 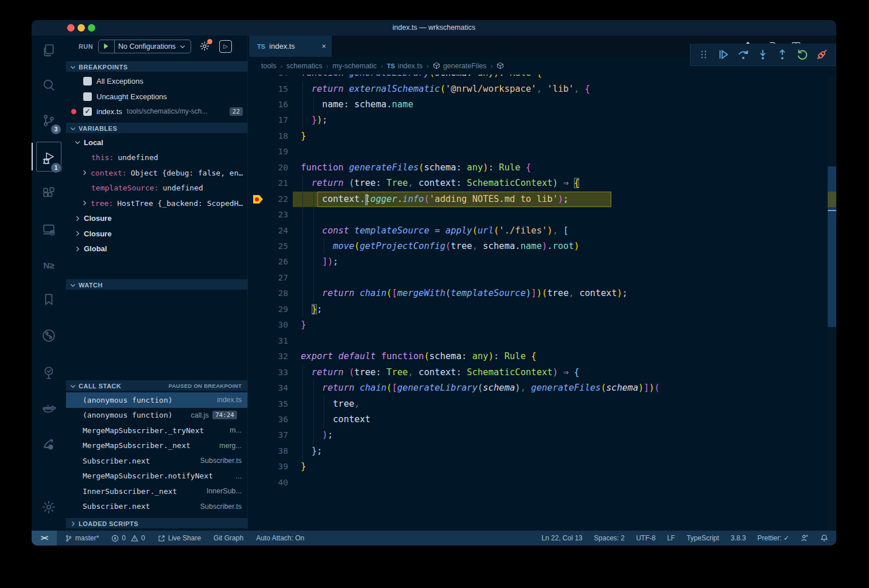 What do you see at coordinates (460, 66) in the screenshot?
I see `breadcrumb-item: generateFiles` at bounding box center [460, 66].